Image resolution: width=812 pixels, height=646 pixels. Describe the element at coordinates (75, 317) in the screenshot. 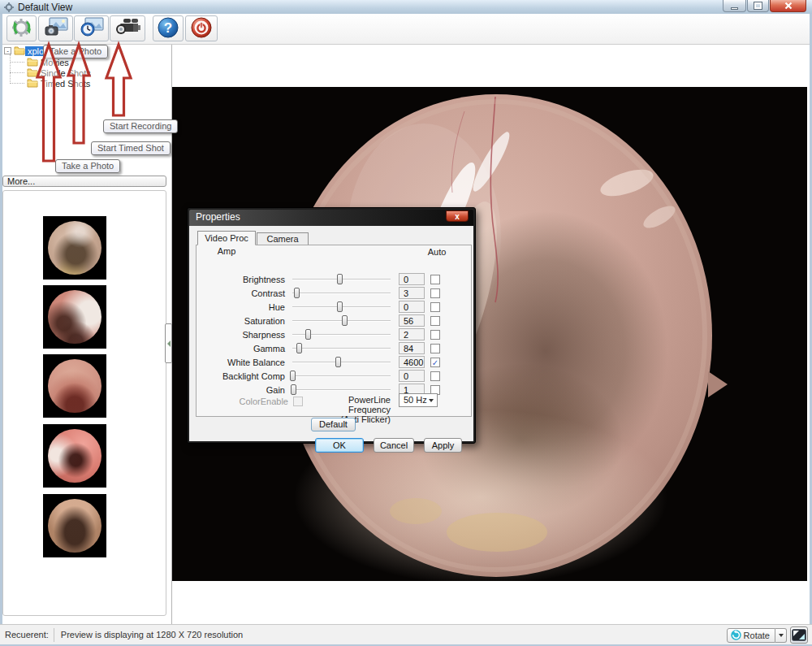

I see `nasal-passage-thumbnail` at that location.